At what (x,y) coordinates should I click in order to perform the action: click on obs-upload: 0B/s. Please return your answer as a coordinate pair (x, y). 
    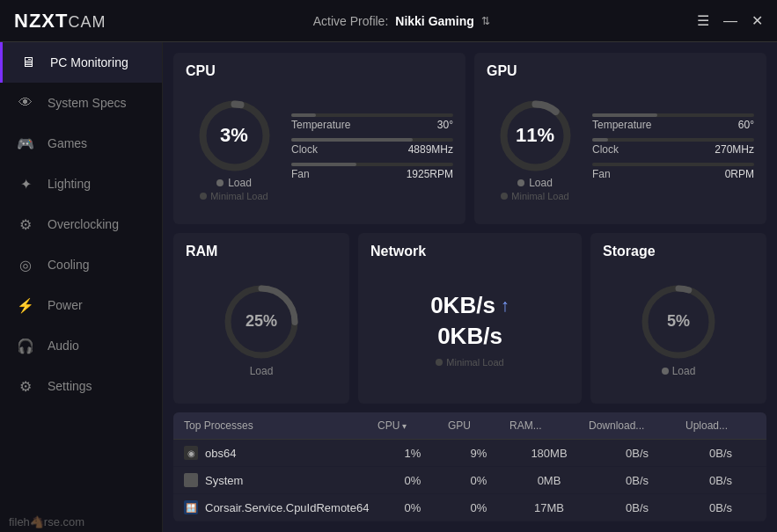
    Looking at the image, I should click on (721, 454).